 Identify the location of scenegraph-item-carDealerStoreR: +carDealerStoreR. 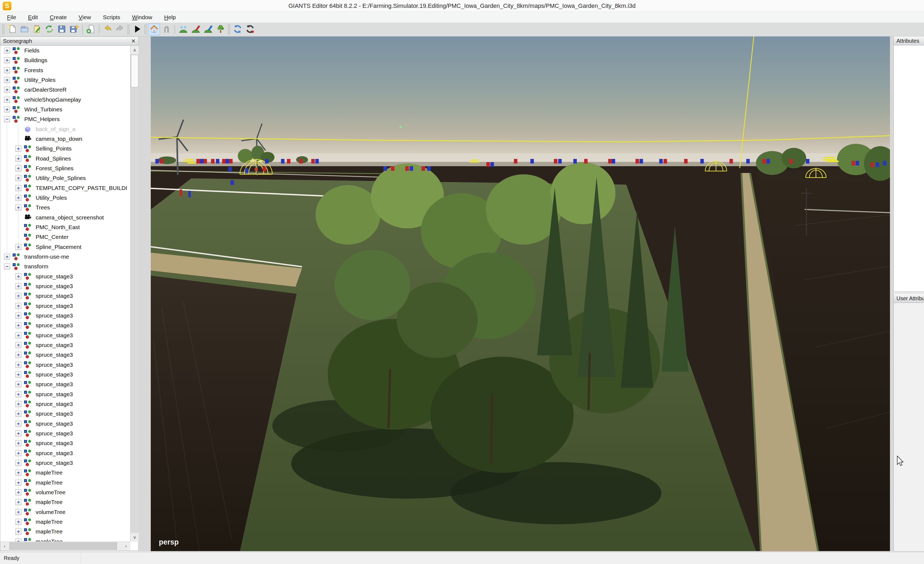
(65, 90).